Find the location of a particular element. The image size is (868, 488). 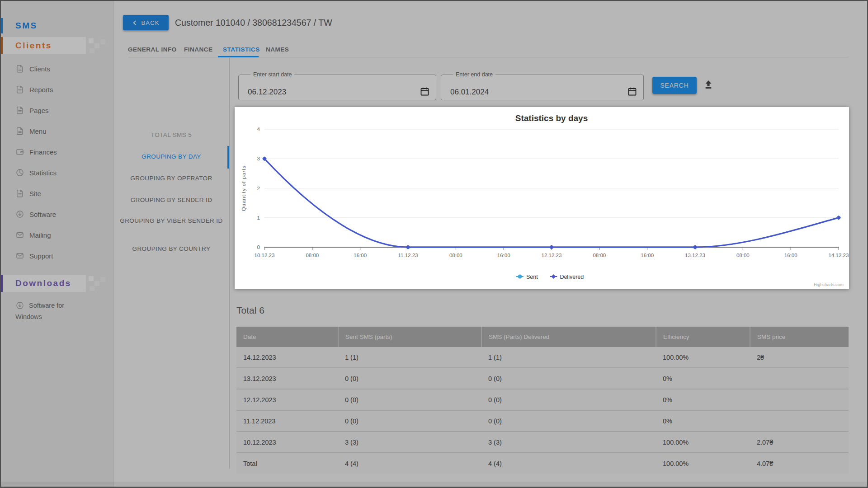

y-tick-label: 2 is located at coordinates (259, 188).